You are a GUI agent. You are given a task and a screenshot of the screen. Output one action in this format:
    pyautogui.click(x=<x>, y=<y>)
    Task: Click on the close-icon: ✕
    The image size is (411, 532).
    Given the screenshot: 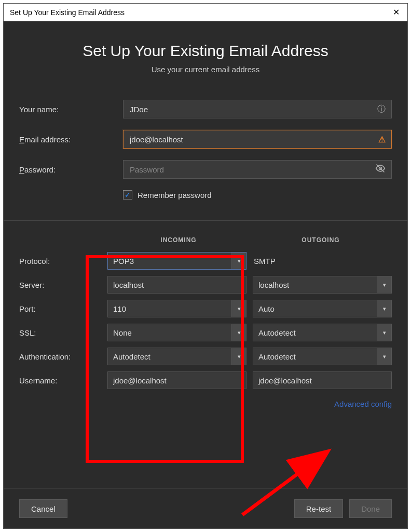 What is the action you would take?
    pyautogui.click(x=396, y=12)
    